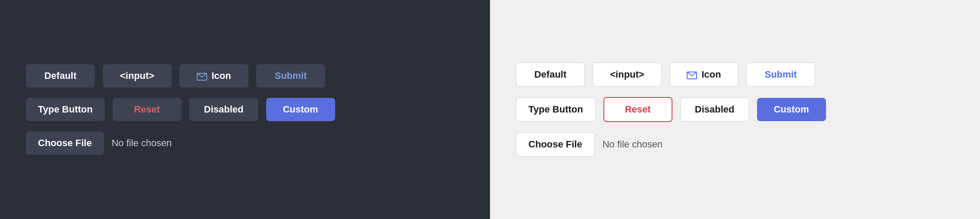 The image size is (980, 219). I want to click on light-default-button: Default, so click(550, 75).